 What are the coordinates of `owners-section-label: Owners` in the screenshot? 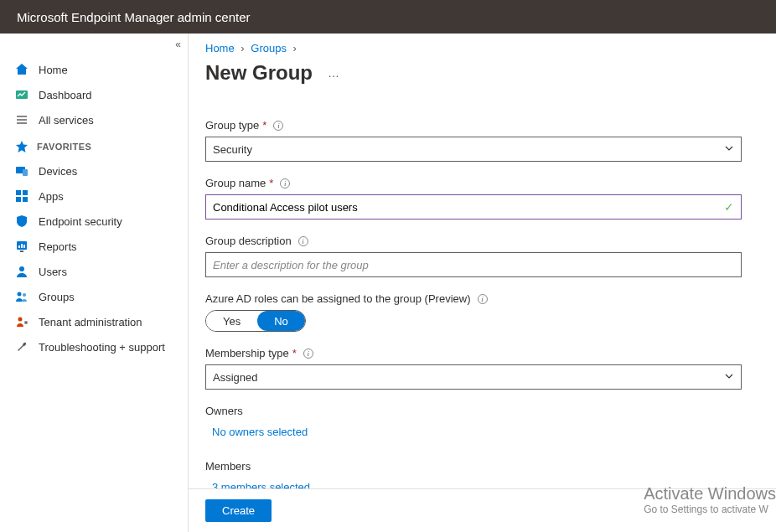 It's located at (483, 411).